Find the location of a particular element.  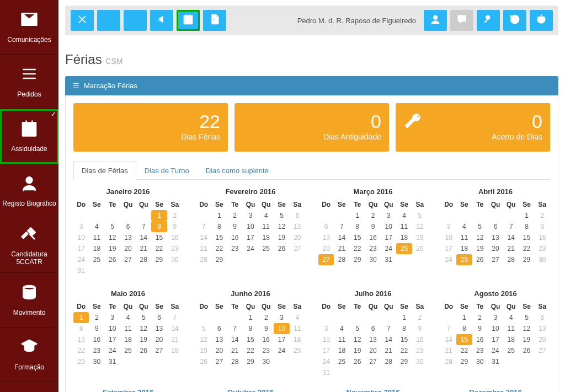

topbar-btn-power is located at coordinates (541, 20).